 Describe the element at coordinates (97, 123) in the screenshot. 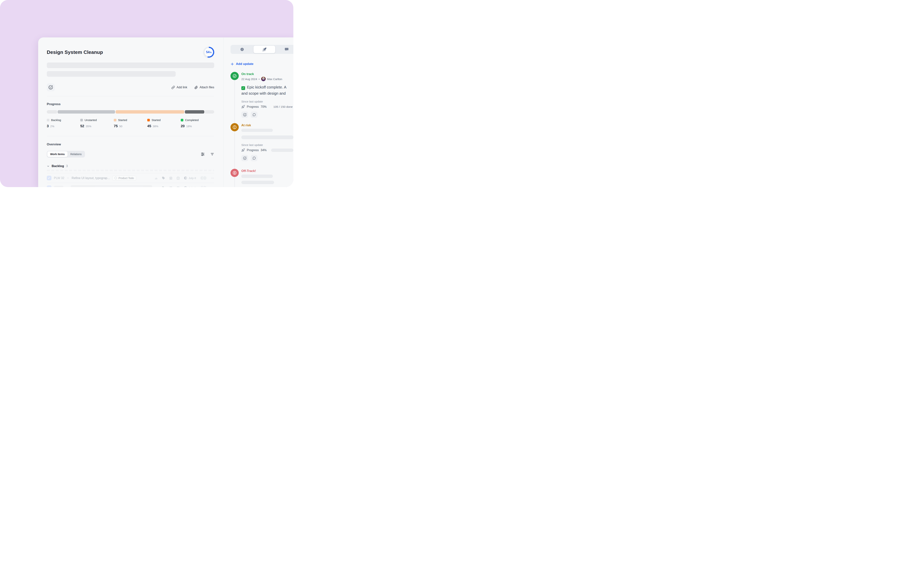

I see `legend-item-unstarted: Unstarted 5235%` at that location.